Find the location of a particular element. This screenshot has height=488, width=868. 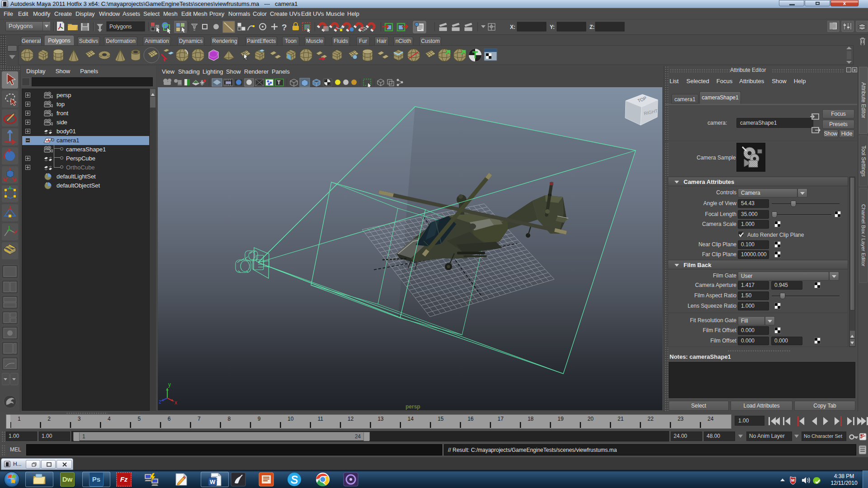

svg-text: W is located at coordinates (212, 482).